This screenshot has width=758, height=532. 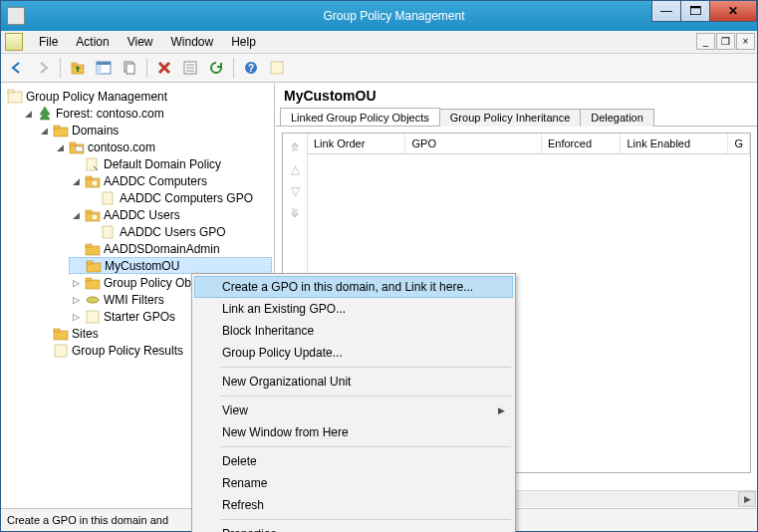 I want to click on menu-view: View, so click(x=140, y=42).